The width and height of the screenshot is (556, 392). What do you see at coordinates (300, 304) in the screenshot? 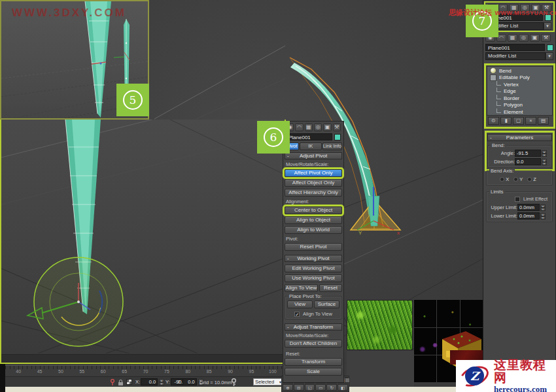
I see `place-view-button: View` at bounding box center [300, 304].